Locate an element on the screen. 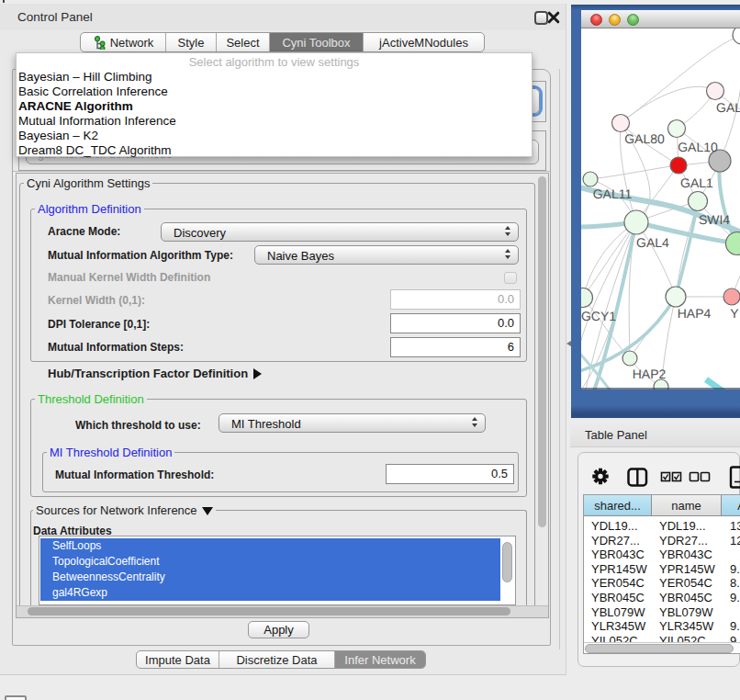 This screenshot has height=700, width=740. data-attributes-list: SelfLoopsTopologicalCoefficientBetweenne… is located at coordinates (277, 570).